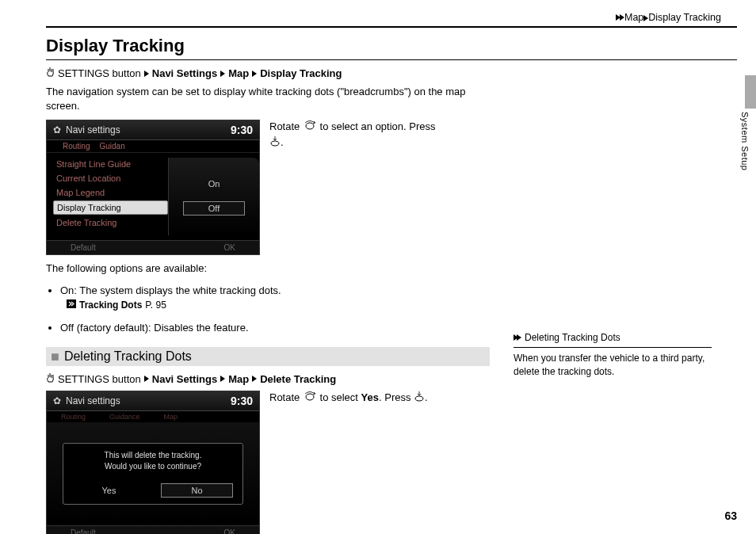 This screenshot has width=756, height=534. Describe the element at coordinates (517, 338) in the screenshot. I see `double-arrow-icon` at that location.